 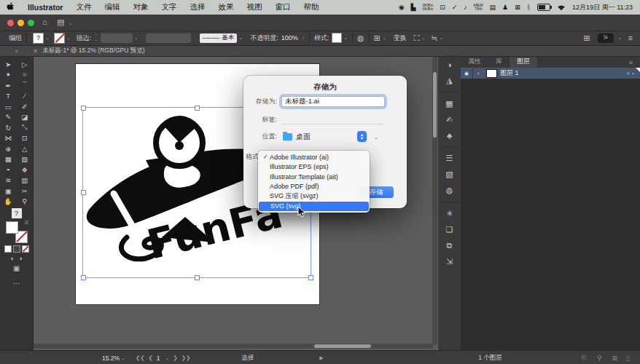 What do you see at coordinates (25, 149) in the screenshot?
I see `perspective-grid-tool: △` at bounding box center [25, 149].